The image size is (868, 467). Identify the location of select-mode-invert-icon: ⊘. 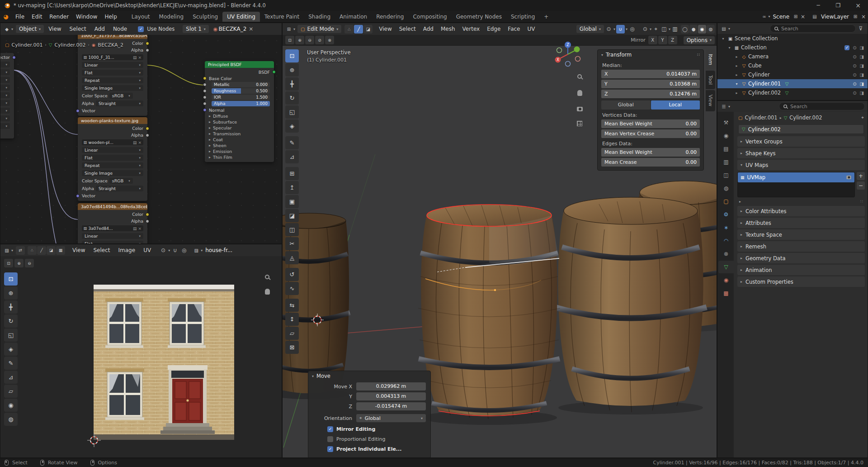
(320, 40).